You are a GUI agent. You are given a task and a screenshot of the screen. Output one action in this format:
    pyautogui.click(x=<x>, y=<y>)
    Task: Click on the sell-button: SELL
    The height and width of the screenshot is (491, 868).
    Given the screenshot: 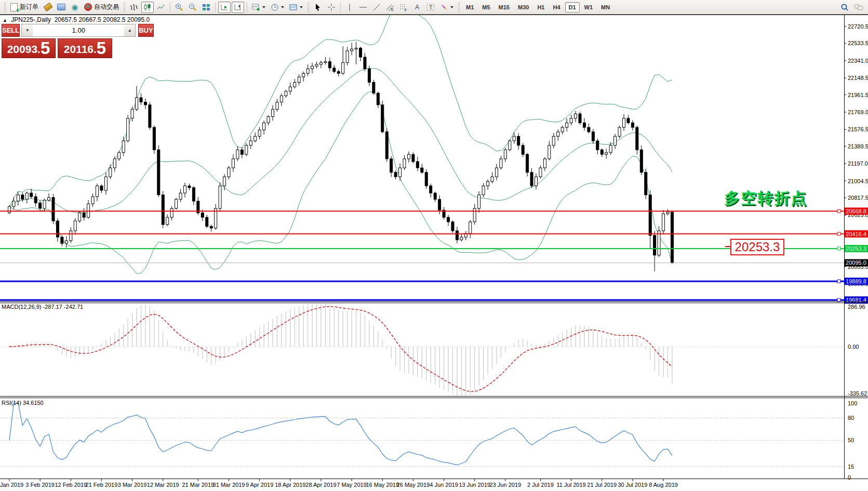 What is the action you would take?
    pyautogui.click(x=10, y=30)
    